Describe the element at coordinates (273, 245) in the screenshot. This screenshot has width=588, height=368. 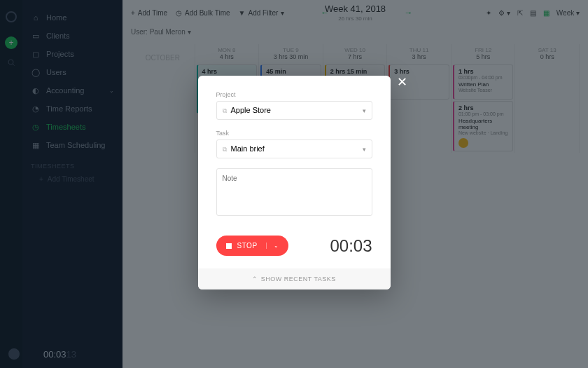
I see `chevron-down-icon: ⌄` at that location.